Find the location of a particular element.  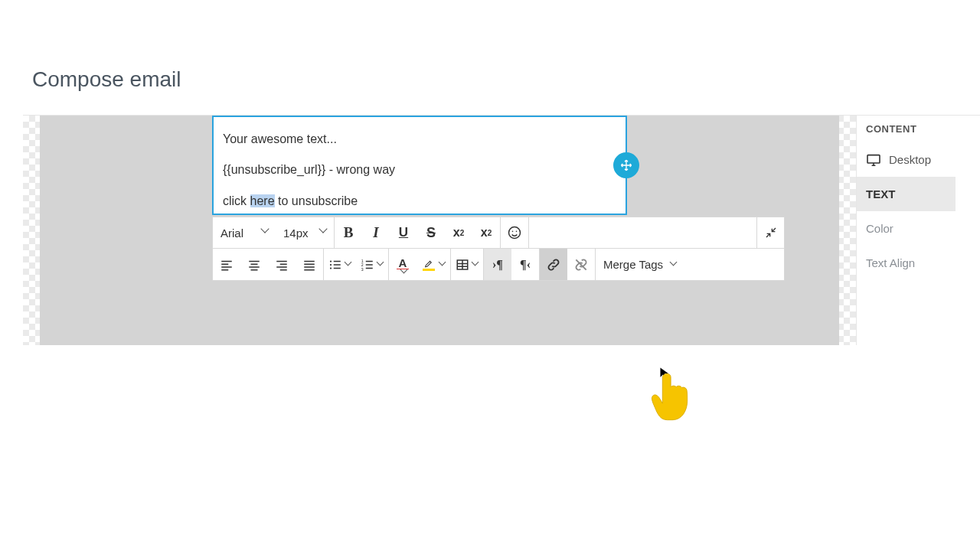

panel-option-color: Color is located at coordinates (906, 228).